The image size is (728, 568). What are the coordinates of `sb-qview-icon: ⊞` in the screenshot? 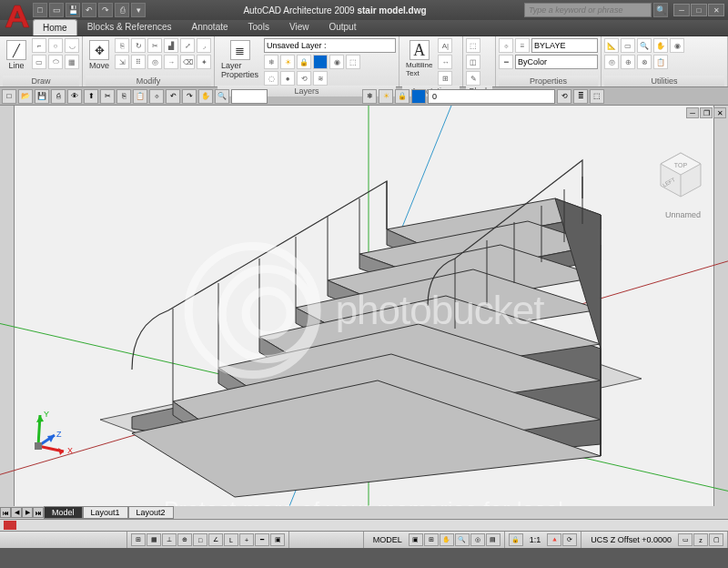 It's located at (431, 540).